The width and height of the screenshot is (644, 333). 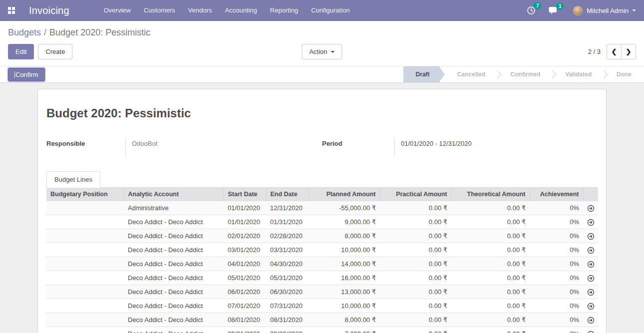 I want to click on menu-configuration: Configuration, so click(x=330, y=10).